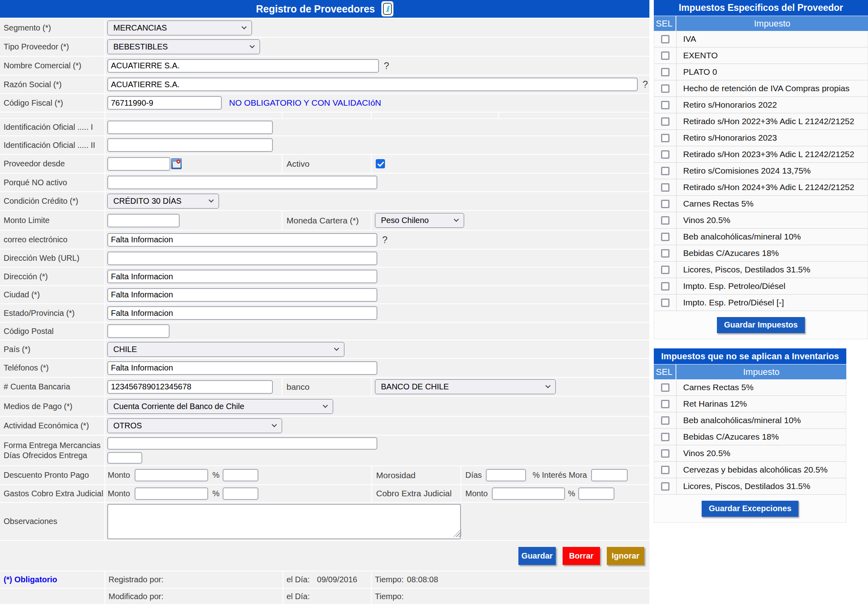  What do you see at coordinates (194, 426) in the screenshot?
I see `actividad-economica-select: OTROS` at bounding box center [194, 426].